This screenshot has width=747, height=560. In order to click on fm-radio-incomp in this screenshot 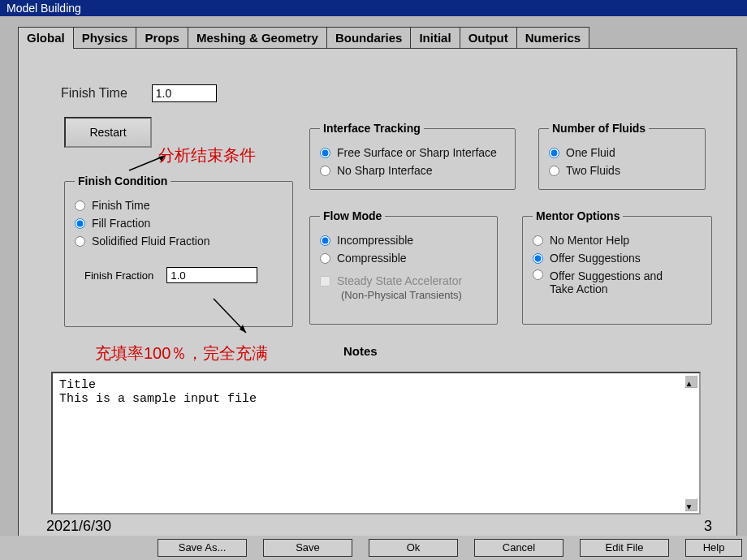, I will do `click(325, 240)`.